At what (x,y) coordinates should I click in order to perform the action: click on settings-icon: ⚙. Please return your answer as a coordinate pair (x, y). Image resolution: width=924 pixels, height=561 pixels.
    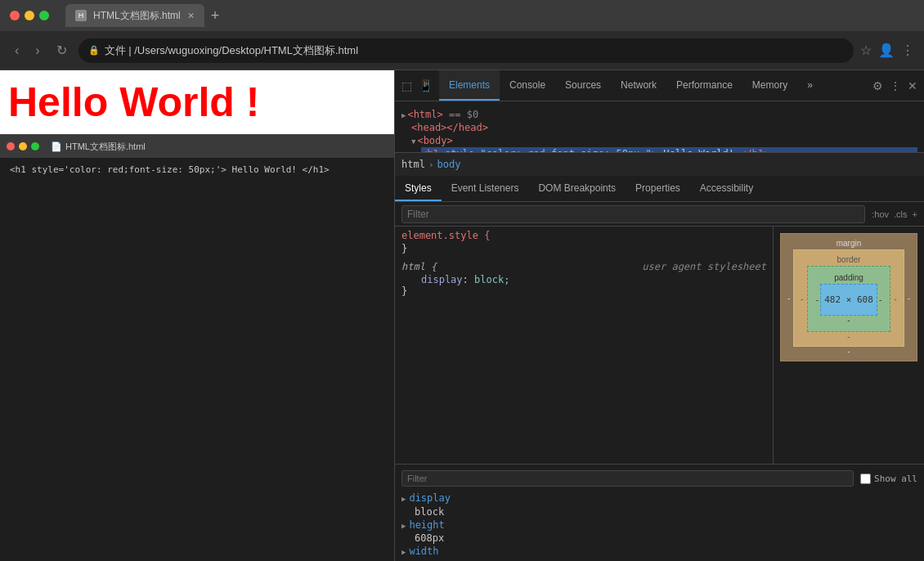
    Looking at the image, I should click on (878, 86).